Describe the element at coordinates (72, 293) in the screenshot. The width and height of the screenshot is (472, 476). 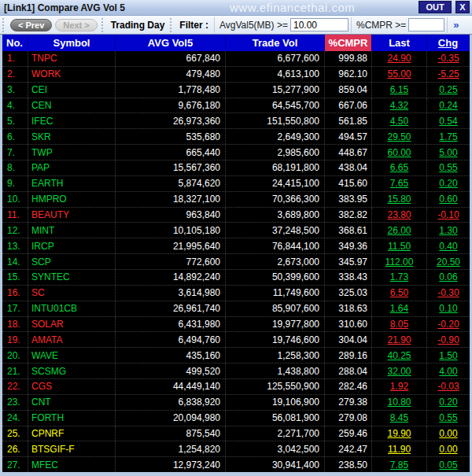
I see `cell-symbol: SC` at that location.